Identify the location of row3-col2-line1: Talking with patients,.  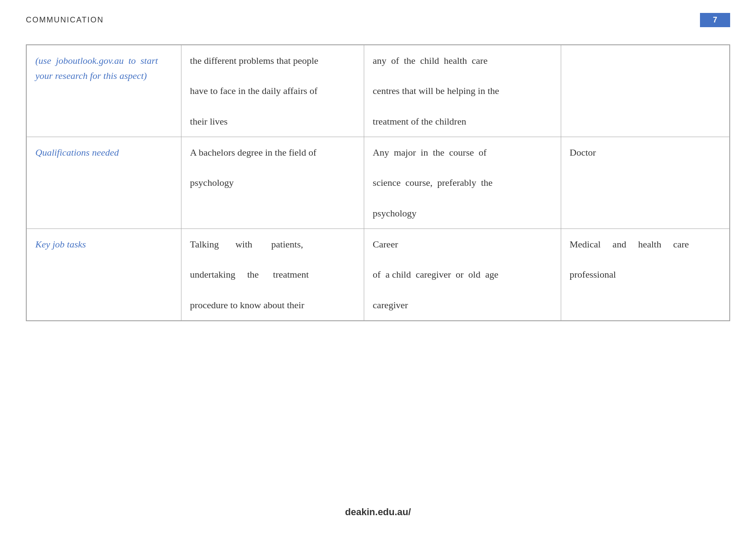
(247, 244).